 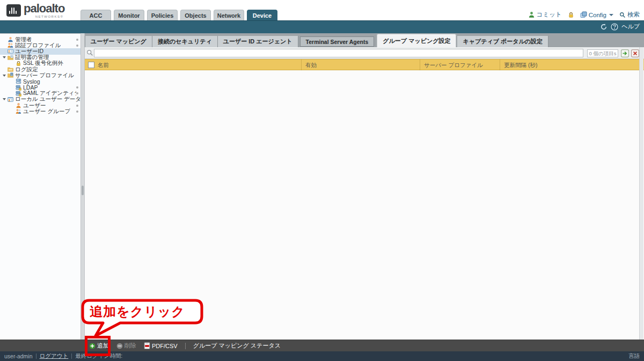 What do you see at coordinates (103, 65) in the screenshot?
I see `column-header-name: 名前` at bounding box center [103, 65].